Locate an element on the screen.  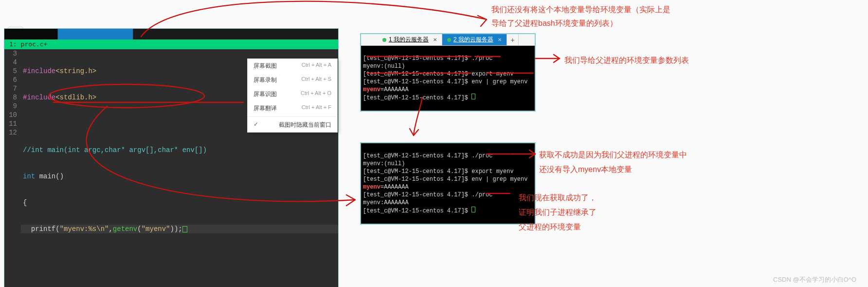
line-gutter: 3456789101112 is located at coordinates (13, 168).